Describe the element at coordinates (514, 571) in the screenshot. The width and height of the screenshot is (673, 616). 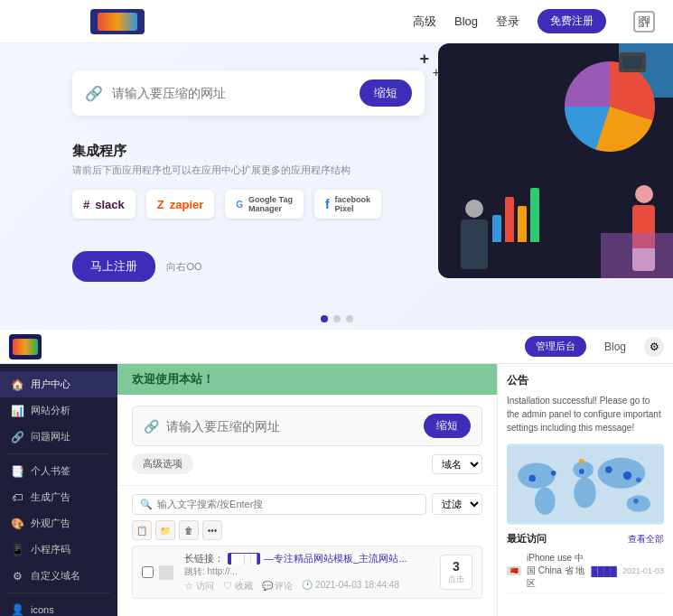
I see `country-flag: 🇨🇳` at that location.